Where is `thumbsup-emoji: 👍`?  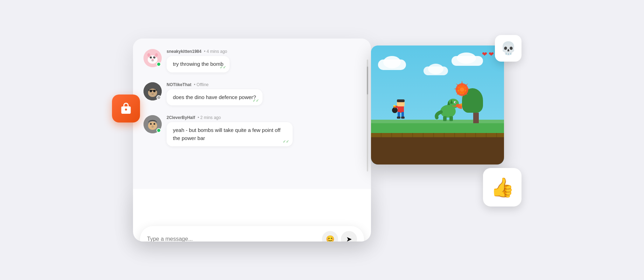
thumbsup-emoji: 👍 is located at coordinates (503, 188).